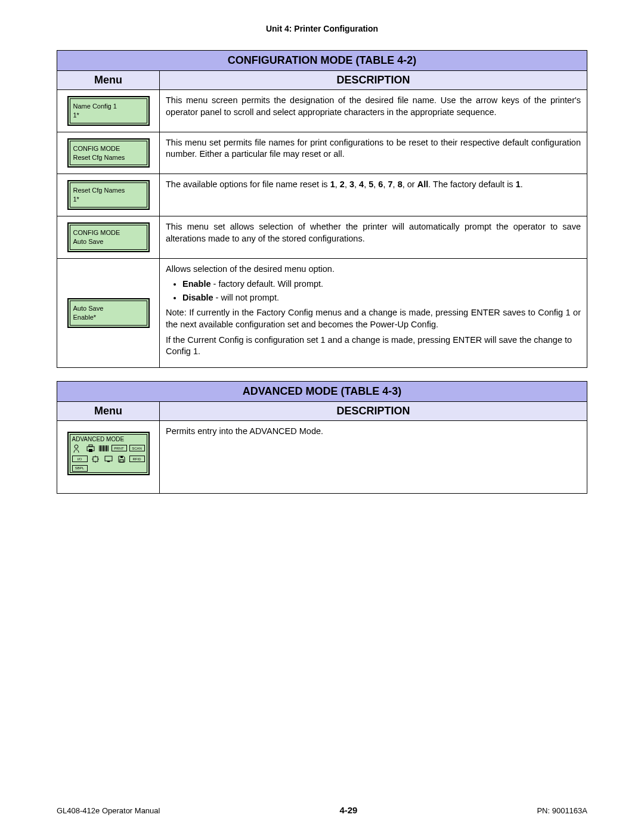  What do you see at coordinates (373, 106) in the screenshot?
I see `desc-text: This menu screen permits the designation…` at bounding box center [373, 106].